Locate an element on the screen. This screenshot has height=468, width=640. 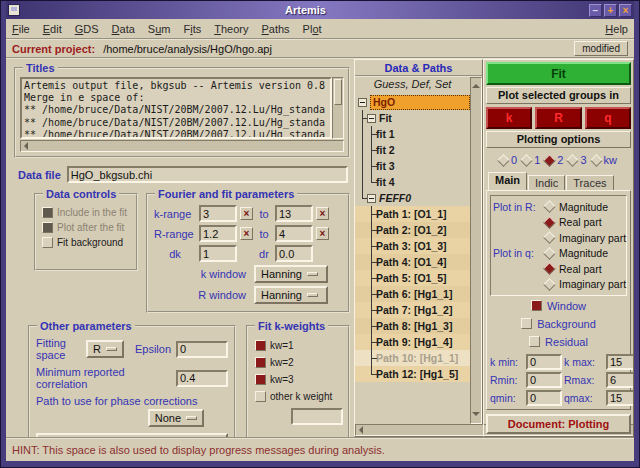
radio-kweight-kw is located at coordinates (596, 160).